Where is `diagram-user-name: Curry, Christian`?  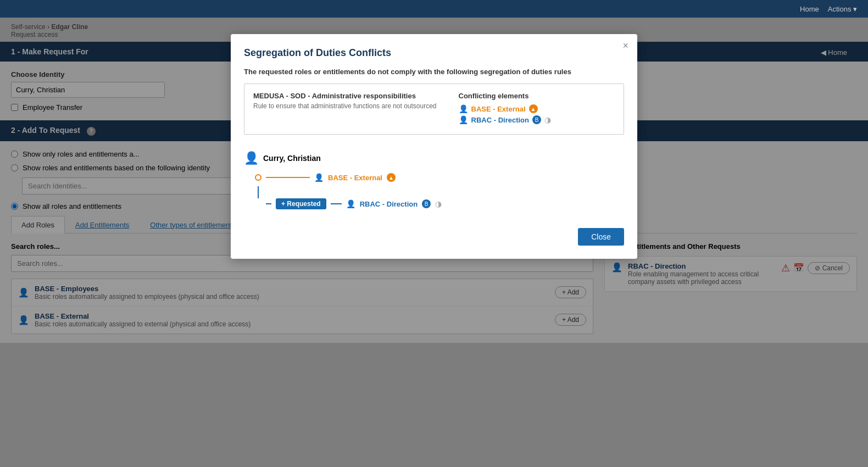
diagram-user-name: Curry, Christian is located at coordinates (292, 158).